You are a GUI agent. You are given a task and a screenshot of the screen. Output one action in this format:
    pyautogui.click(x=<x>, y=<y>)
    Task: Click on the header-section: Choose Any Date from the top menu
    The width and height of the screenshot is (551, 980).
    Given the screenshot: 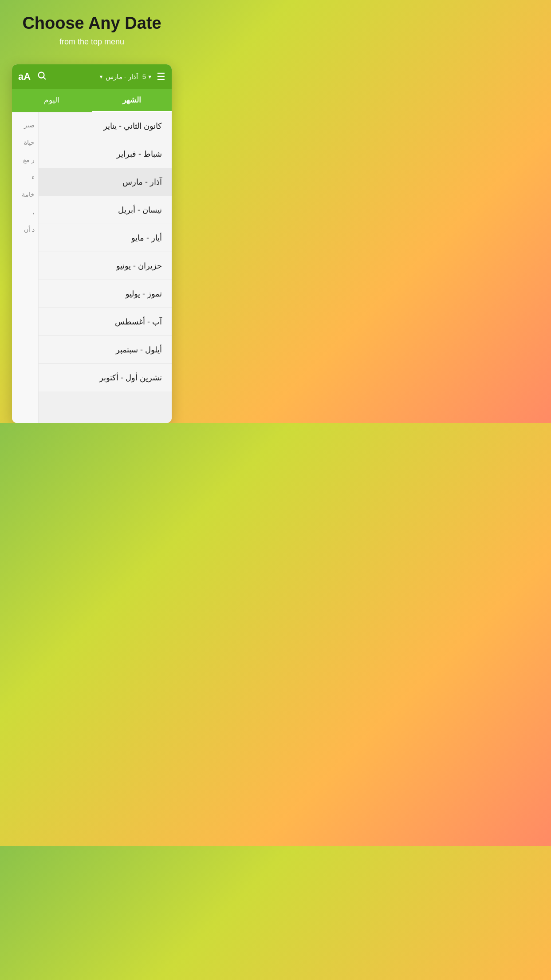 What is the action you would take?
    pyautogui.click(x=92, y=32)
    